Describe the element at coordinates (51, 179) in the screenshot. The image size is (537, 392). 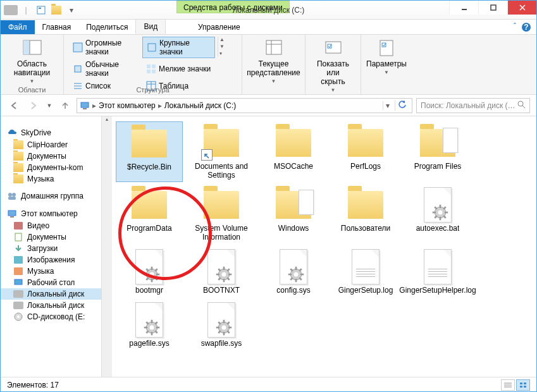
I see `sidebar-music: Музыка` at that location.